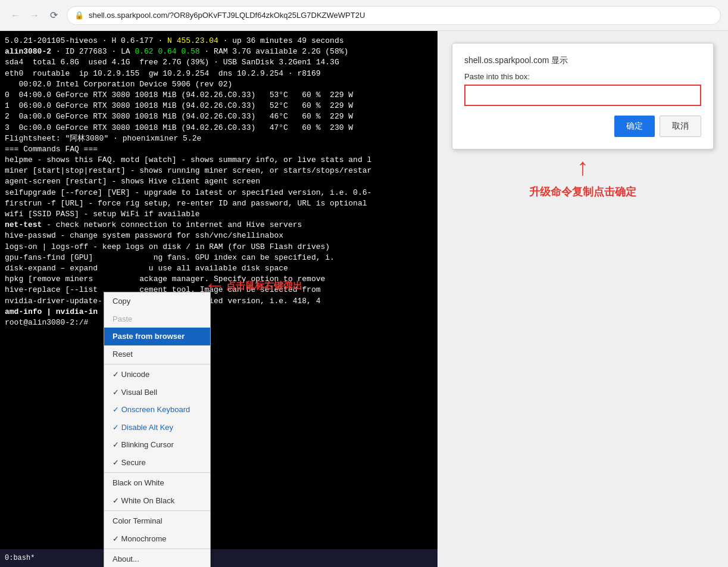  What do you see at coordinates (680, 126) in the screenshot?
I see `cancel-button: 取消` at bounding box center [680, 126].